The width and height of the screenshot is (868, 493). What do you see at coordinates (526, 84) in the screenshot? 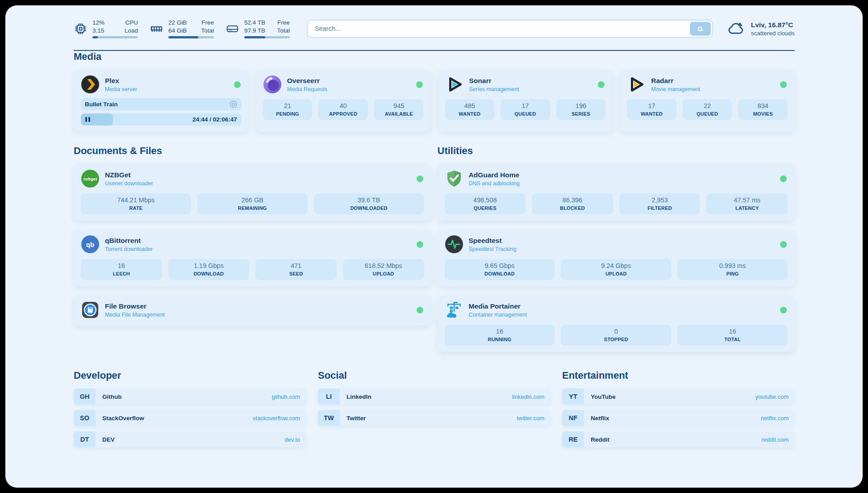
I see `service-card-header: SonarrSeries management` at bounding box center [526, 84].